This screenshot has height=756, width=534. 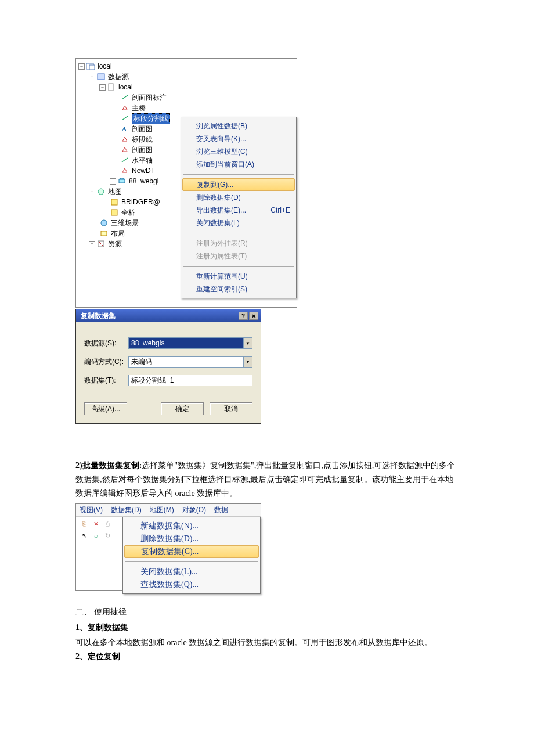 I want to click on context-menu: 浏览属性数据(B) 交叉表向导(K)... 浏览三维模型(C) 添加到当前窗口(…, so click(x=239, y=208).